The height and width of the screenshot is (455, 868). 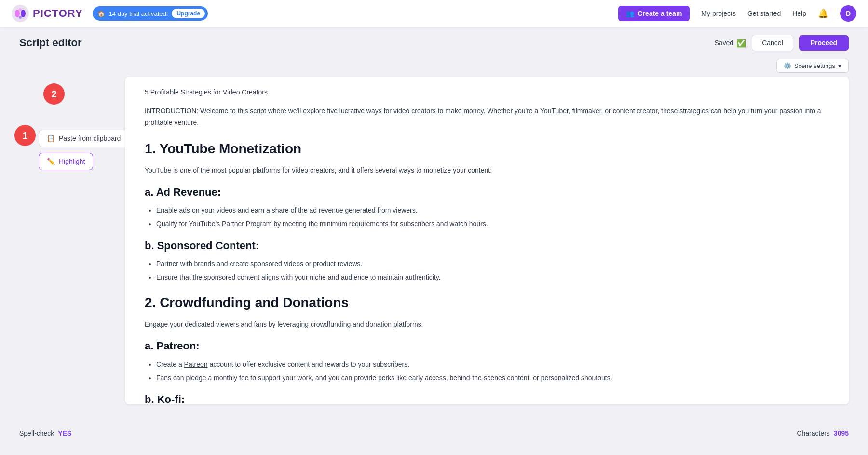 I want to click on script-title: 5 Profitable Strategies for Video Creato…, so click(x=487, y=92).